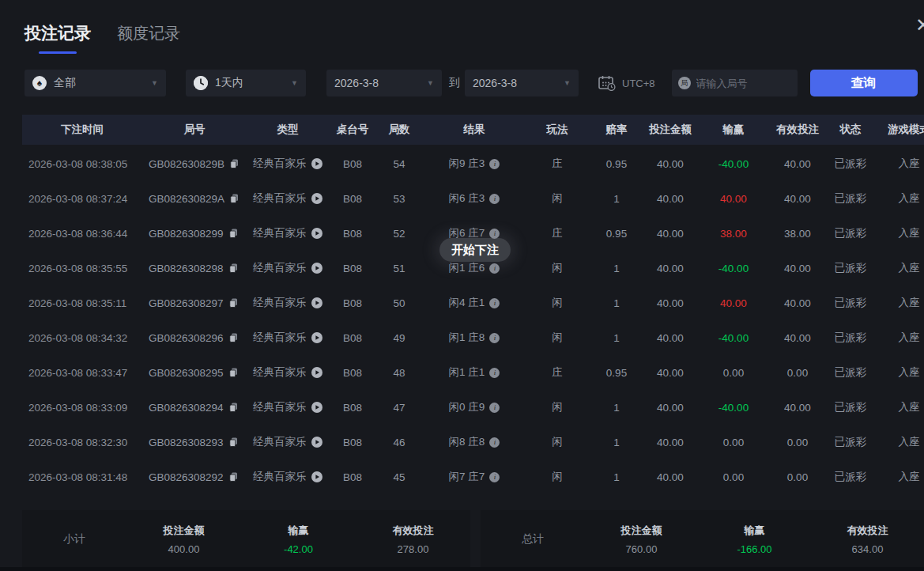 The width and height of the screenshot is (924, 571). Describe the element at coordinates (475, 250) in the screenshot. I see `start-betting-toast: 开始下注` at that location.